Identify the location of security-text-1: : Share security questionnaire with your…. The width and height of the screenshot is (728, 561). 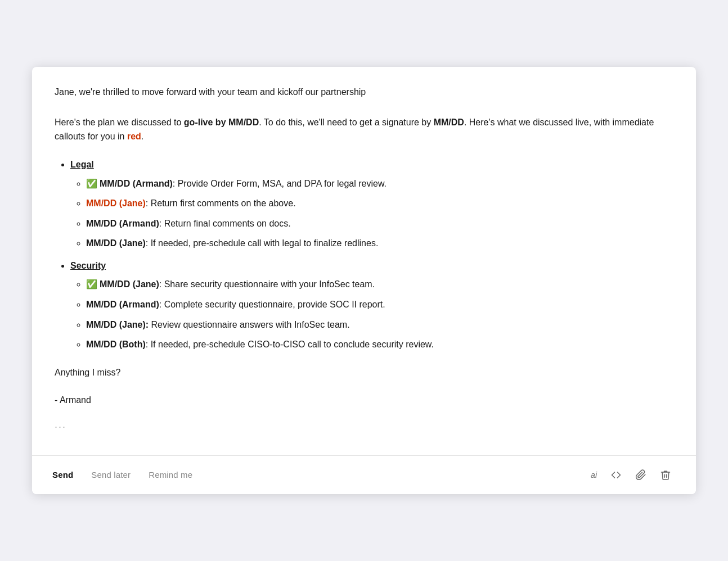
(267, 284).